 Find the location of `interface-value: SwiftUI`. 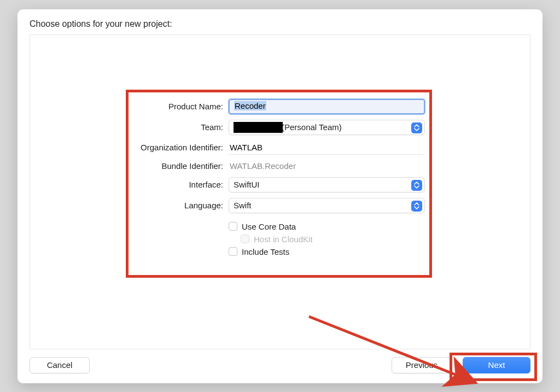

interface-value: SwiftUI is located at coordinates (247, 185).